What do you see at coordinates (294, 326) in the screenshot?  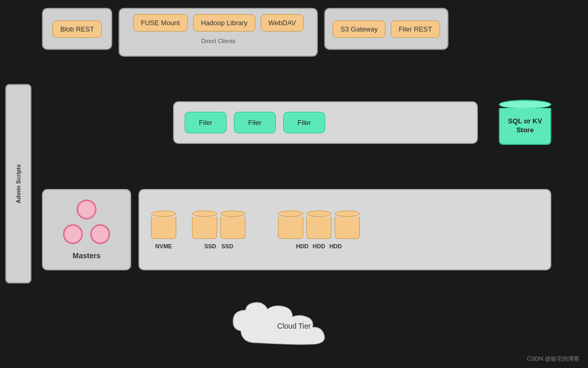 I see `cloud-section: Cloud Tier` at bounding box center [294, 326].